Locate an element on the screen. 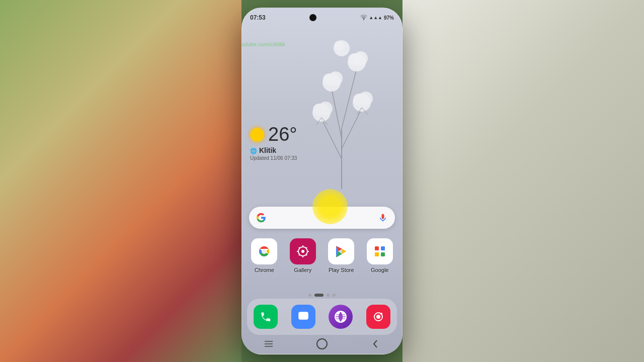 Image resolution: width=644 pixels, height=362 pixels. home-circle is located at coordinates (322, 344).